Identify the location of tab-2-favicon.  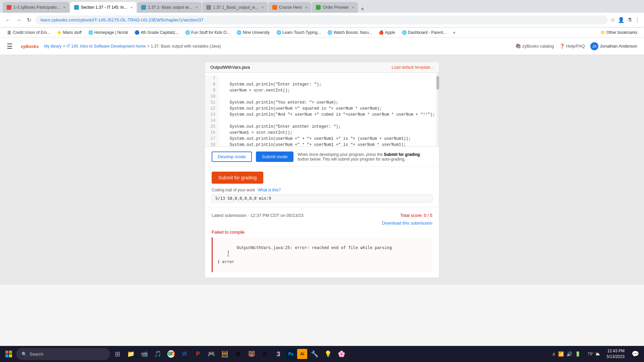
(76, 7).